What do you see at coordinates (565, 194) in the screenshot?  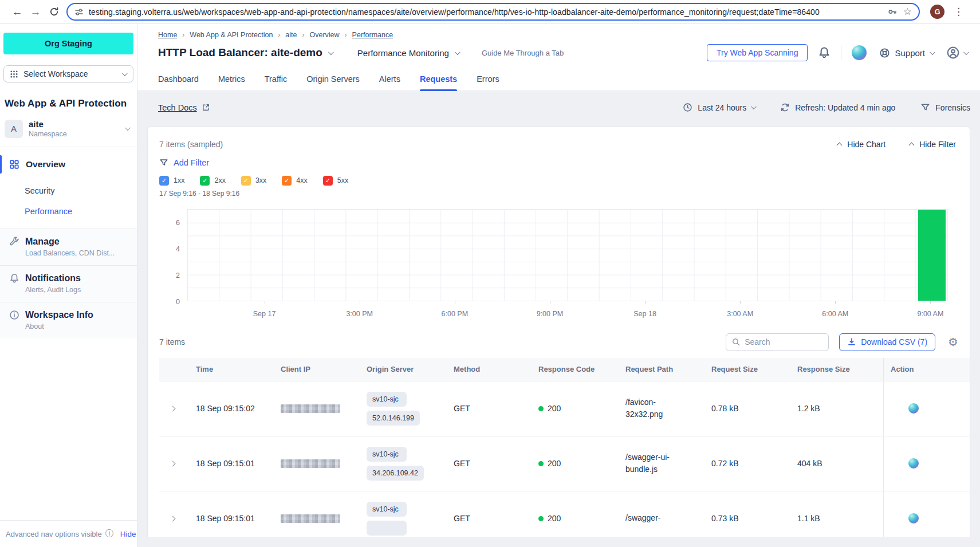 I see `chart-date-range: 17 Sep 9:16 - 18 Sep 9:16` at bounding box center [565, 194].